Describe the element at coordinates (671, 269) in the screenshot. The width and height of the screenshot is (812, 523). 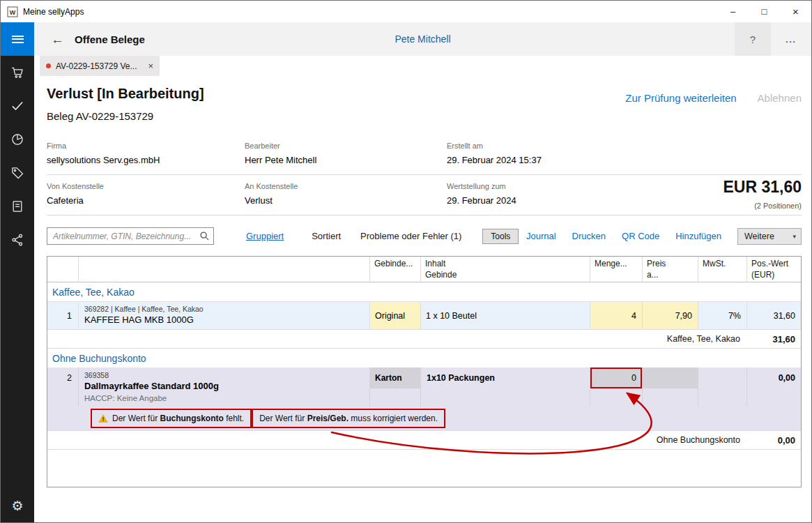
I see `col-preis: Preis a...` at that location.